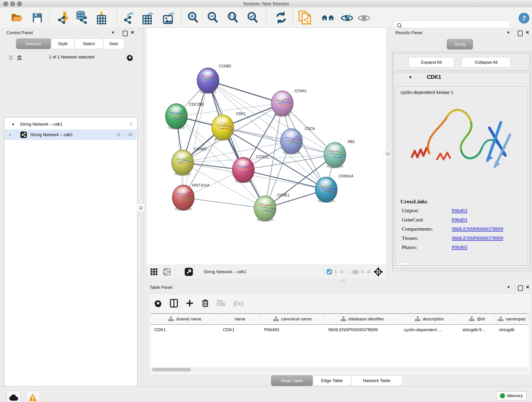  I want to click on results-panel-menu-icon: ▾, so click(508, 32).